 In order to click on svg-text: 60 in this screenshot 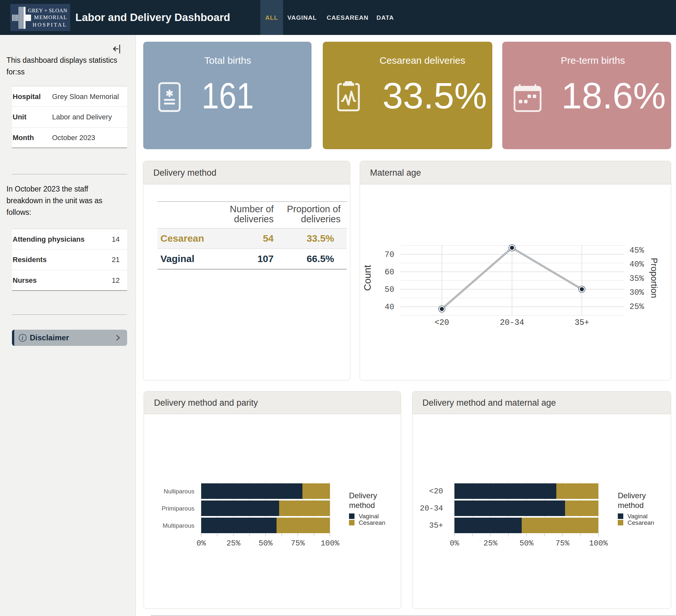, I will do `click(390, 272)`.